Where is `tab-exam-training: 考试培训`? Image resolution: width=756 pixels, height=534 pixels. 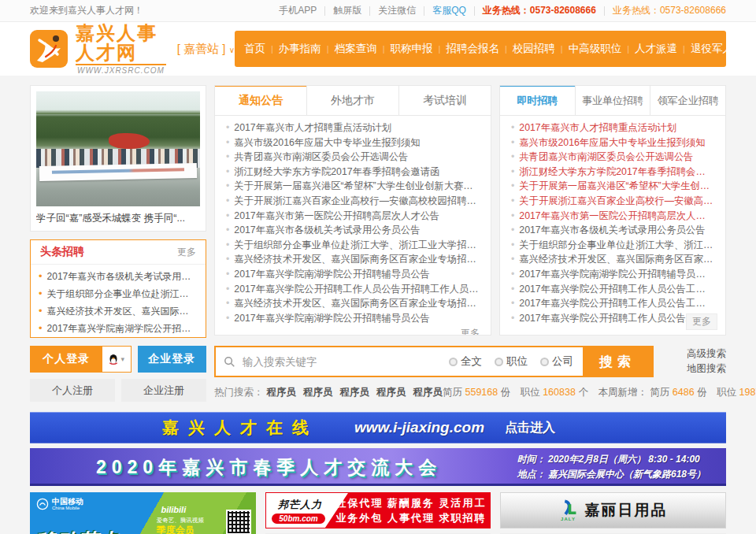 tab-exam-training: 考试培训 is located at coordinates (444, 101).